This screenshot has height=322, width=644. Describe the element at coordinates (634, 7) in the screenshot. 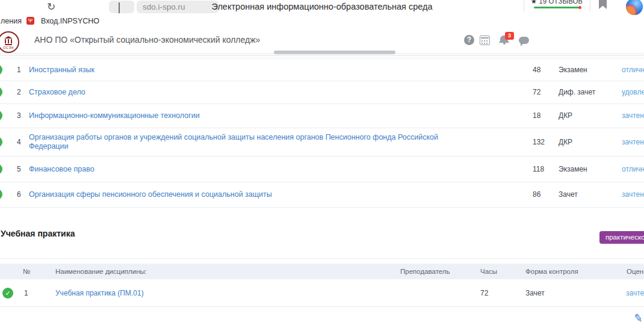

I see `profile-avatar` at that location.